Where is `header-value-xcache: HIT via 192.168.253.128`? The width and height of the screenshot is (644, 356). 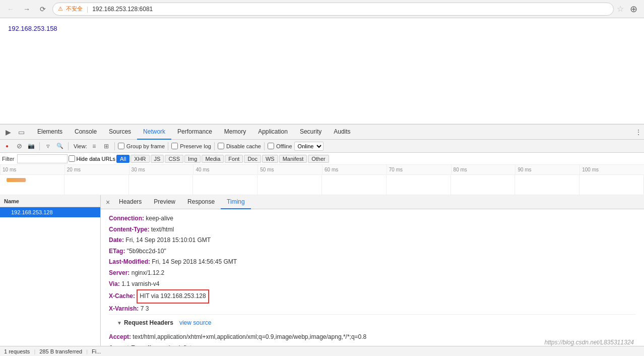
header-value-xcache: HIT via 192.168.253.128 is located at coordinates (172, 296).